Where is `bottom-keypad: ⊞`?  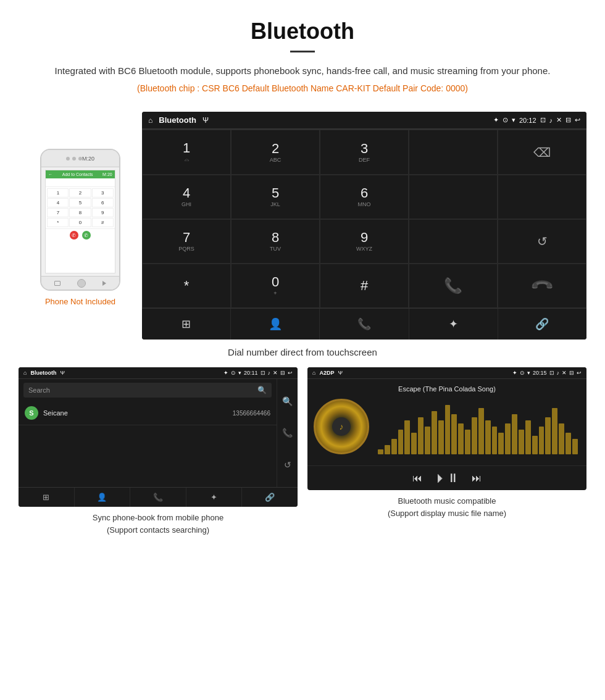 bottom-keypad: ⊞ is located at coordinates (186, 324).